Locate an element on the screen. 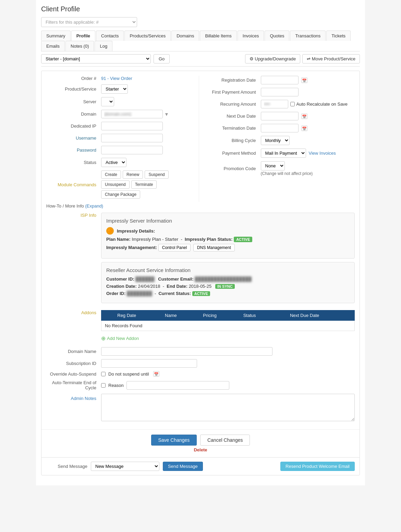 This screenshot has width=401, height=532. reseller-title: Reseller Account Service Information is located at coordinates (228, 270).